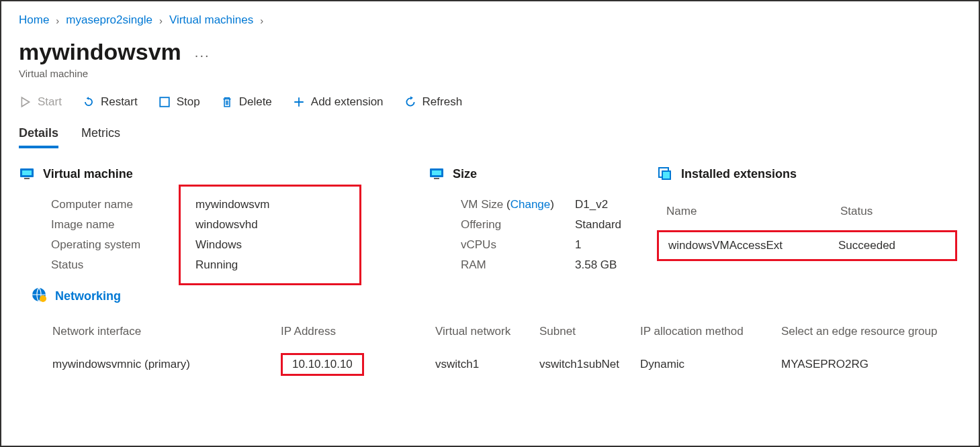 The width and height of the screenshot is (980, 447). What do you see at coordinates (299, 102) in the screenshot?
I see `plus-icon` at bounding box center [299, 102].